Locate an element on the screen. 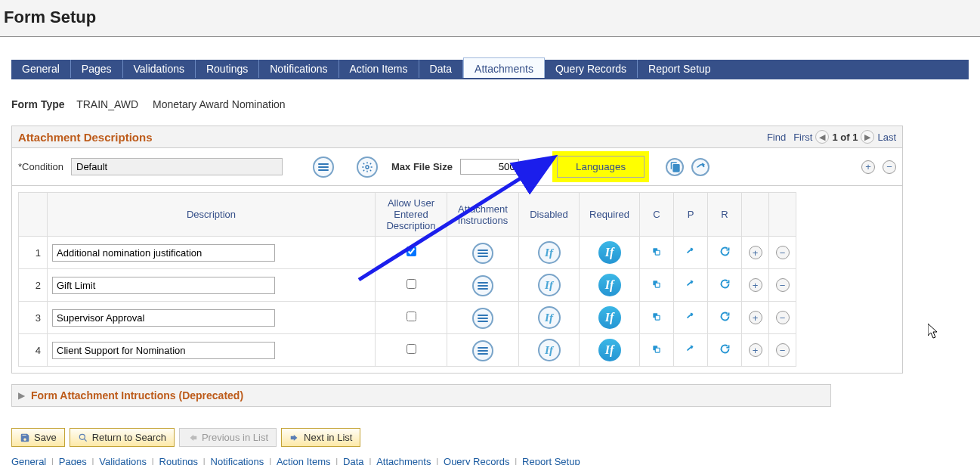  tab-action-items: Action Items is located at coordinates (379, 69).